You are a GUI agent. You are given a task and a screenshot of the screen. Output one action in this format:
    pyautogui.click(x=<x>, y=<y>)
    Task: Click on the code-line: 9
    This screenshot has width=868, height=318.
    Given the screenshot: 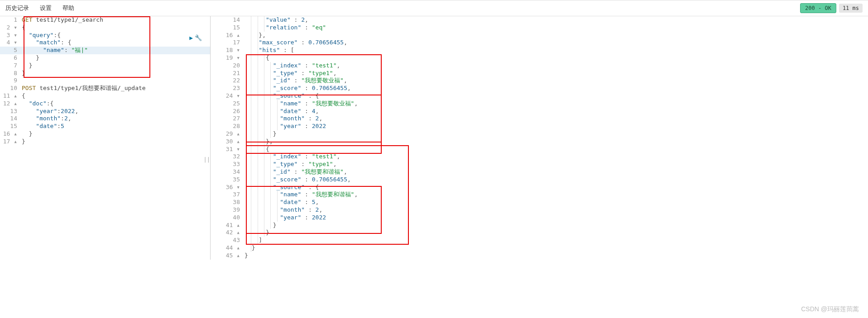 What is the action you would take?
    pyautogui.click(x=105, y=81)
    